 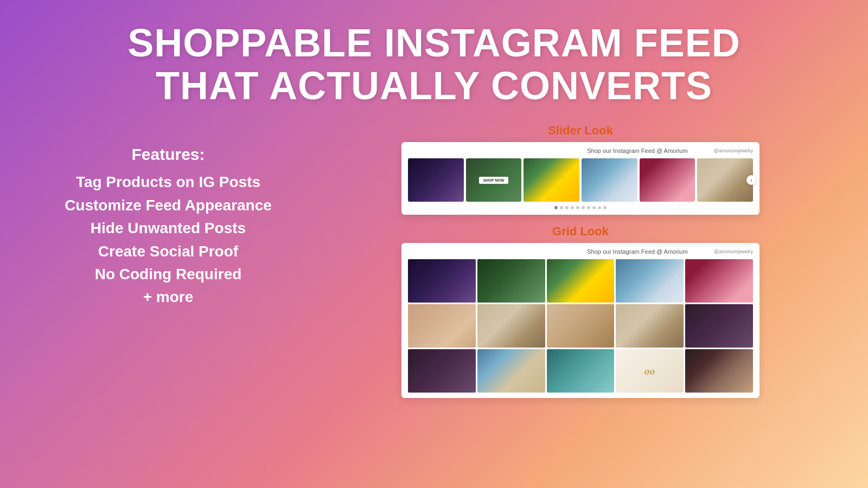 What do you see at coordinates (733, 151) in the screenshot?
I see `slider-username: @amoriumjewelry` at bounding box center [733, 151].